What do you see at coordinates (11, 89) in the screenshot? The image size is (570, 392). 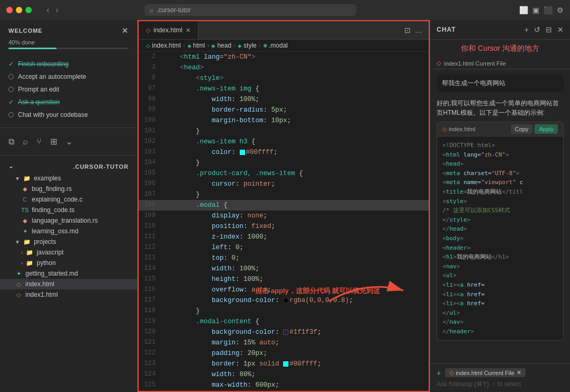 I see `circle-icon` at bounding box center [11, 89].